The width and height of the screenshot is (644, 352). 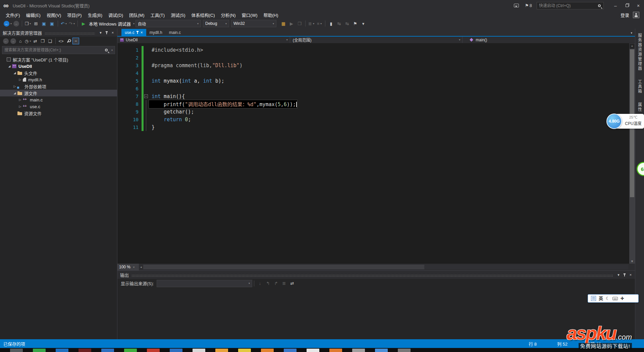 I want to click on ime-language-toggle: 英, so click(x=601, y=298).